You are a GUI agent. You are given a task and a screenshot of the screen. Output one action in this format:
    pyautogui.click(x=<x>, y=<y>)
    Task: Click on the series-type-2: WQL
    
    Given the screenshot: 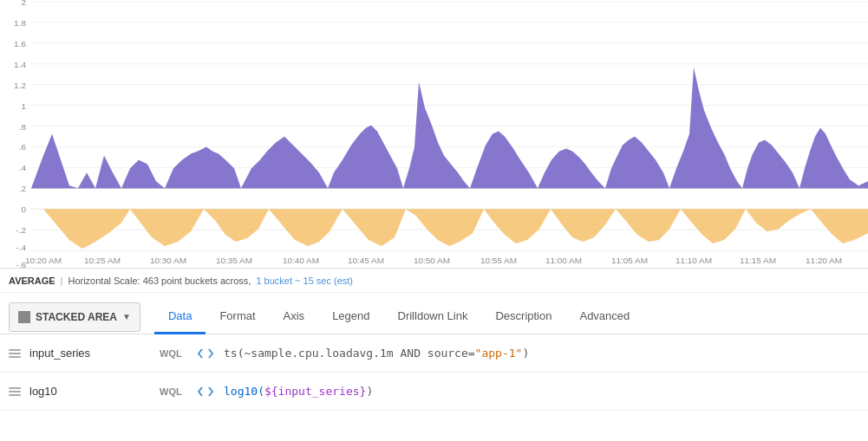 What is the action you would take?
    pyautogui.click(x=175, y=392)
    